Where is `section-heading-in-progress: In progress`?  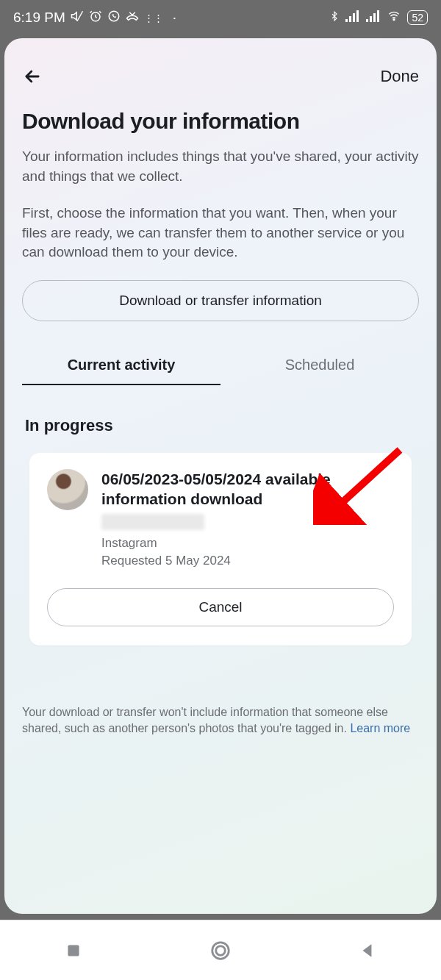 section-heading-in-progress: In progress is located at coordinates (222, 426).